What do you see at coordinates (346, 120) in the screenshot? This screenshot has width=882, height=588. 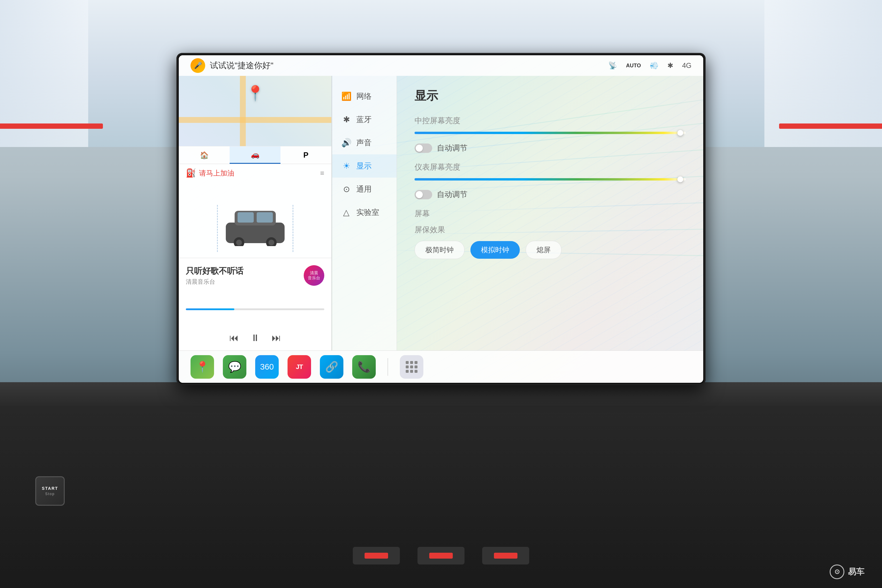 I see `bluetooth-menu-icon: ✱` at bounding box center [346, 120].